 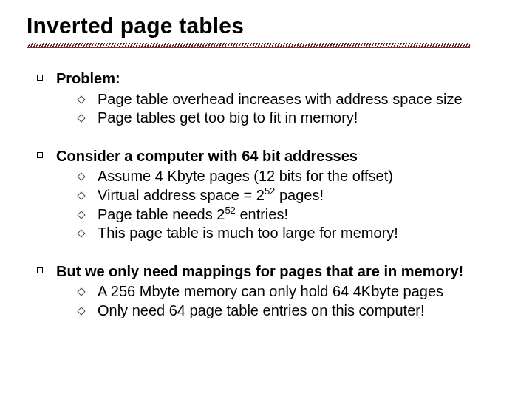 I want to click on list-item: Page table overhead increases with addre…, so click(x=292, y=100).